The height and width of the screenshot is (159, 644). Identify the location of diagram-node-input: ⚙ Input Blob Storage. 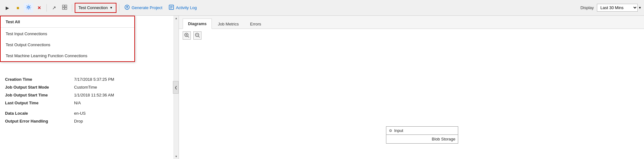
(422, 135).